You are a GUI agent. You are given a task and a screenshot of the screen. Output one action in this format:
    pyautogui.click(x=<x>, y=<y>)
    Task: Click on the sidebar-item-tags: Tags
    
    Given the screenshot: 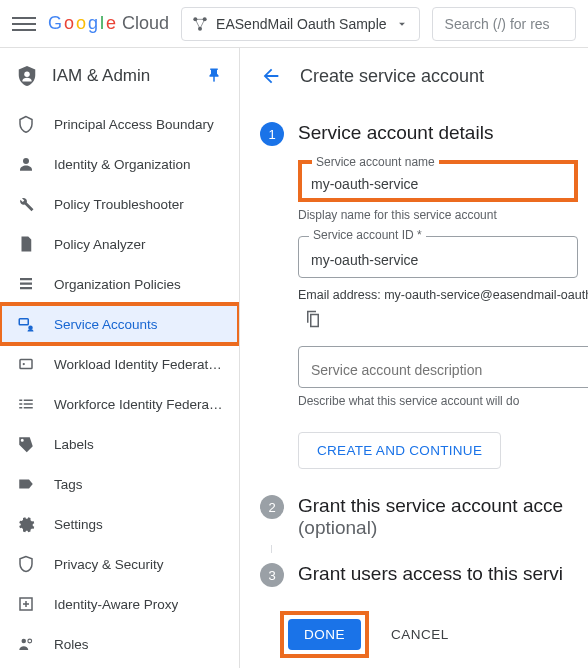 What is the action you would take?
    pyautogui.click(x=120, y=484)
    